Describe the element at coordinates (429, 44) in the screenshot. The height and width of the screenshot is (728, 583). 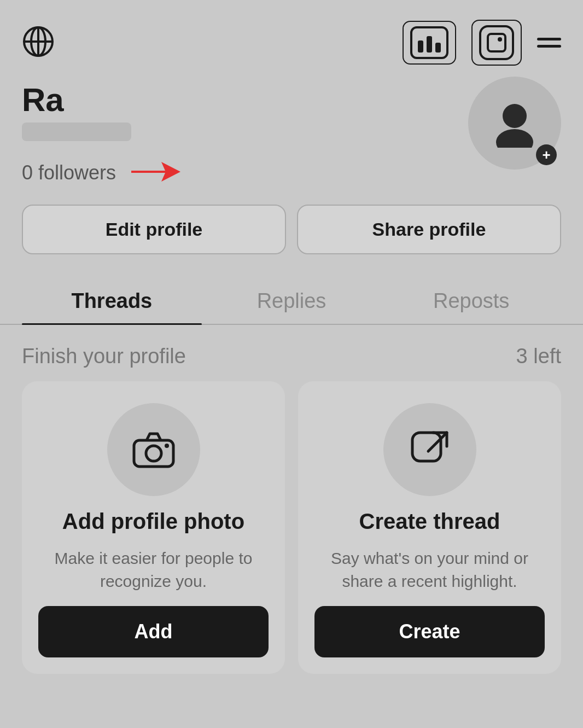
I see `bar2` at that location.